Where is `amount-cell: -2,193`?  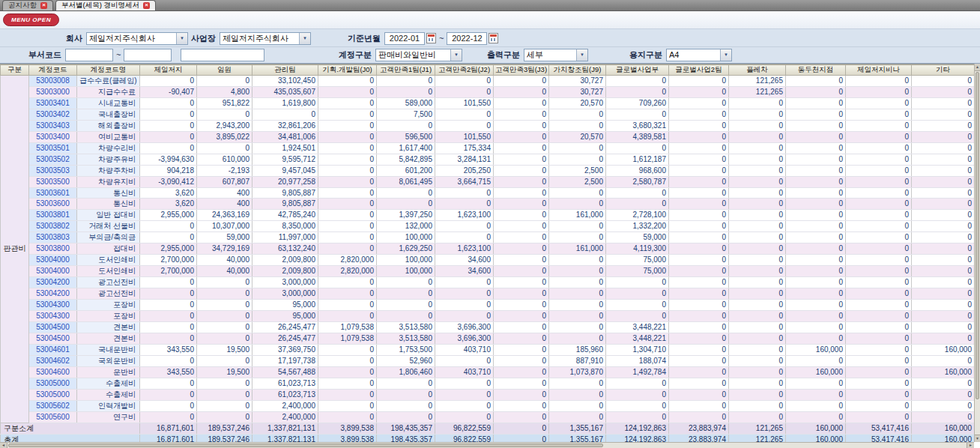
amount-cell: -2,193 is located at coordinates (225, 171).